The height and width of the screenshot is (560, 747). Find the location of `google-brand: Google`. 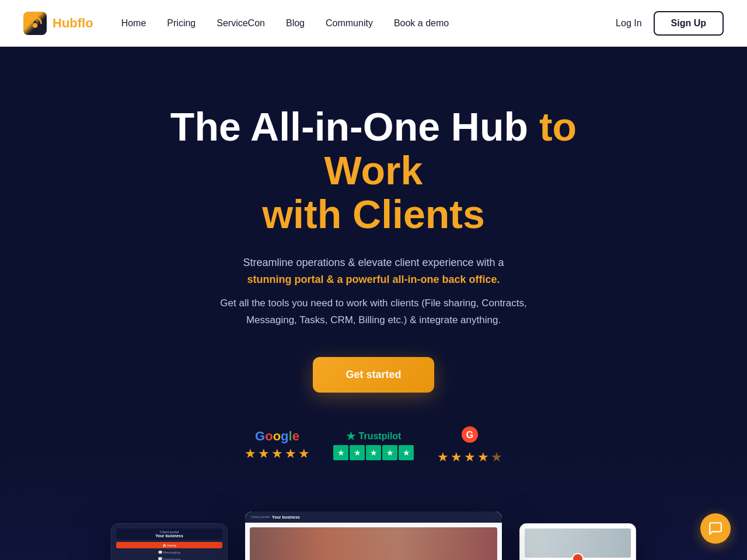

google-brand: Google is located at coordinates (277, 436).